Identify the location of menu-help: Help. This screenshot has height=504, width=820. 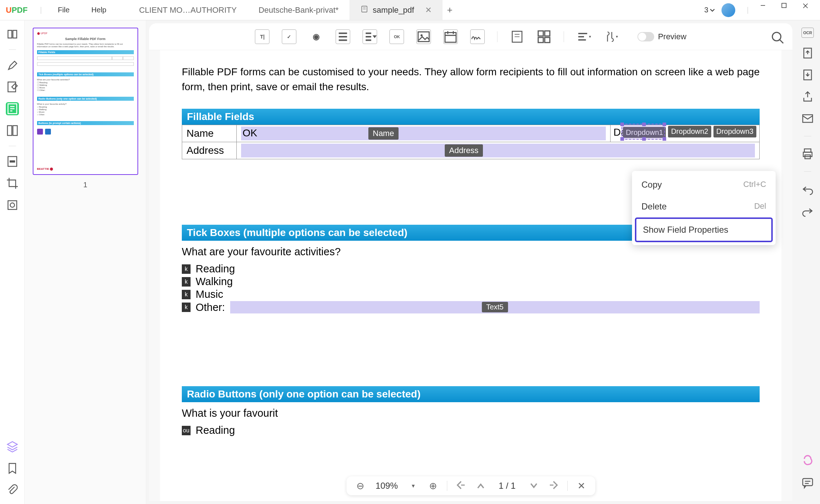
(99, 10).